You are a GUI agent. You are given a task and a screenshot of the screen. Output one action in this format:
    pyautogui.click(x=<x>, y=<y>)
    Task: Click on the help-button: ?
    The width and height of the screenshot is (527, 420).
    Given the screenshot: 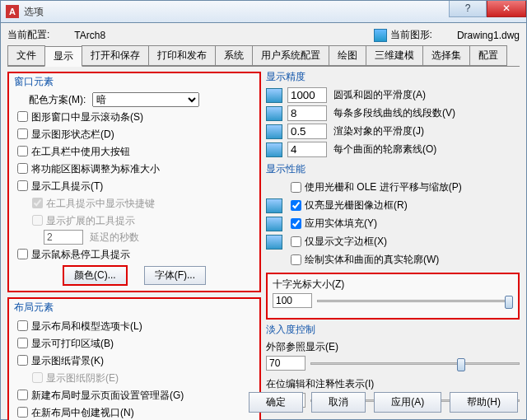 What is the action you would take?
    pyautogui.click(x=468, y=9)
    